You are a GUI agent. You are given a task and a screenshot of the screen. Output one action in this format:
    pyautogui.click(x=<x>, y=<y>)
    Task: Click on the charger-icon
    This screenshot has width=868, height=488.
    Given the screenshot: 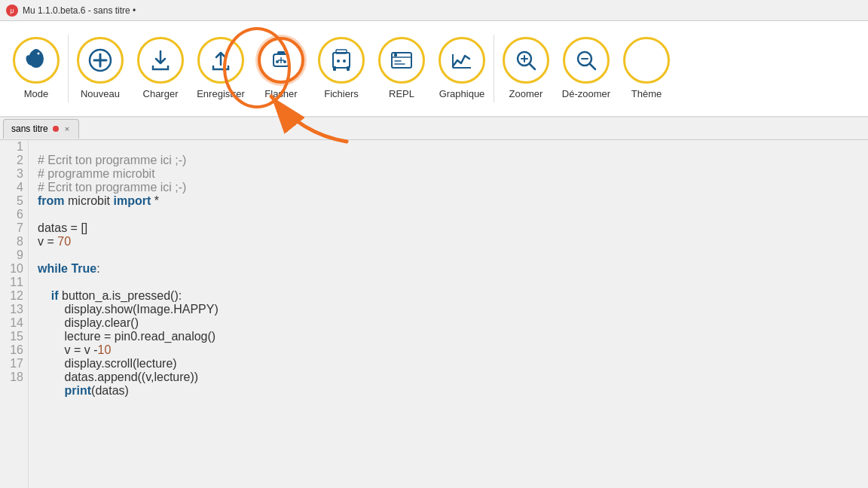 What is the action you would take?
    pyautogui.click(x=160, y=60)
    